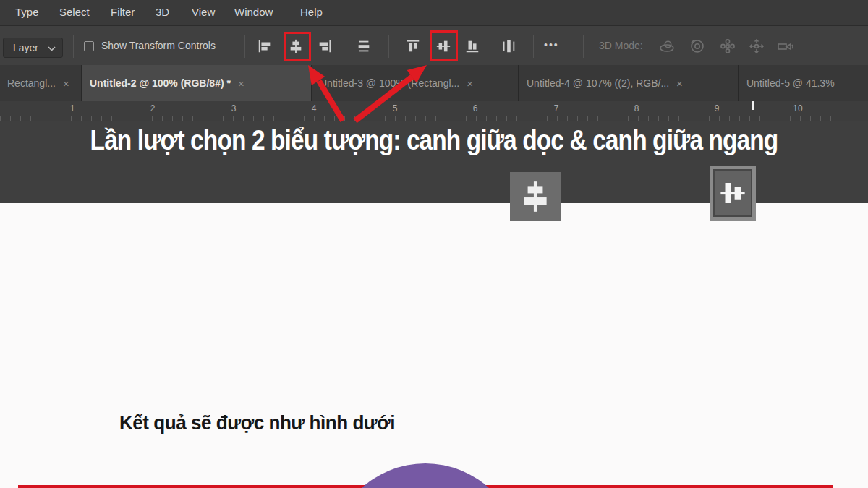 Image resolution: width=868 pixels, height=488 pixels. Describe the element at coordinates (413, 46) in the screenshot. I see `align-top-edges-icon` at that location.